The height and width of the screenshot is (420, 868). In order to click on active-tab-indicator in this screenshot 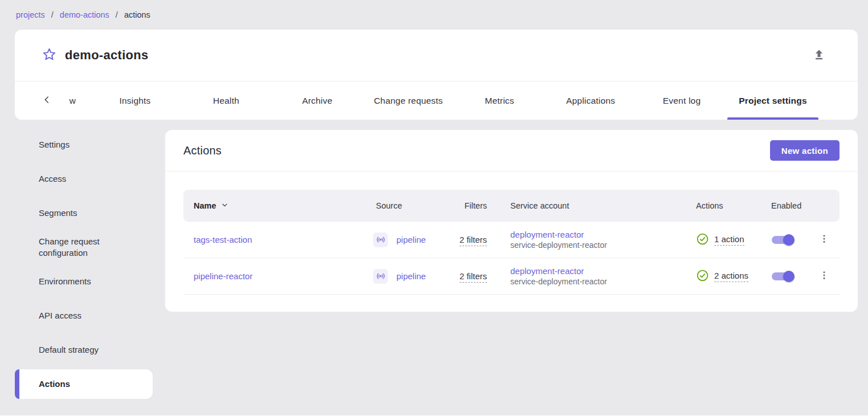, I will do `click(773, 119)`.